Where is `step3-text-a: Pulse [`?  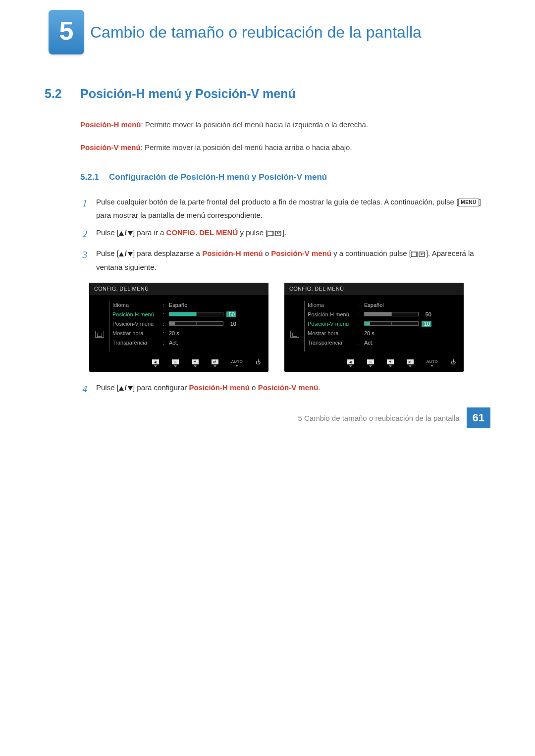
step3-text-a: Pulse [ is located at coordinates (107, 253).